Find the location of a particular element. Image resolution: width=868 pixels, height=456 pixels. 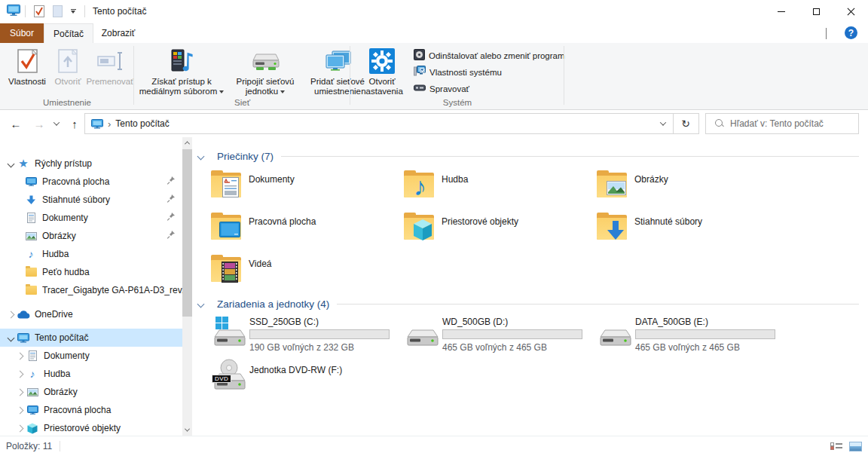

sidebar-item-label: OneDrive is located at coordinates (108, 314).